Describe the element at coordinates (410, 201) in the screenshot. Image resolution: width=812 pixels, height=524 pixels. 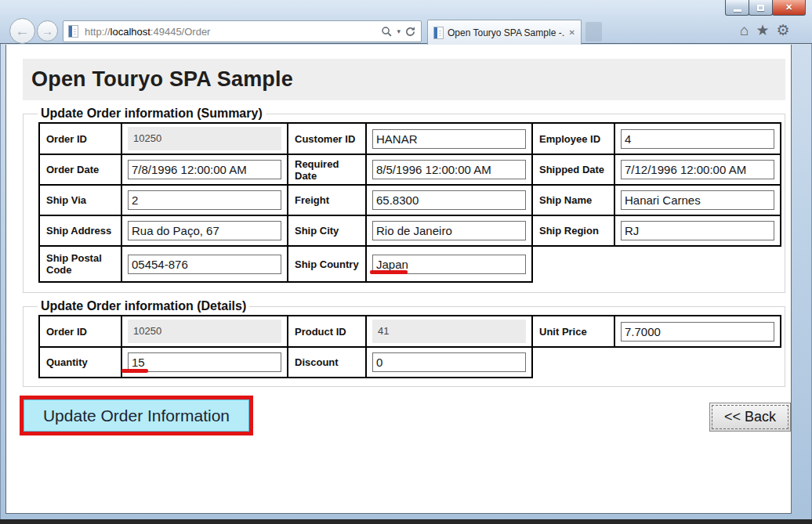
I see `table-row: Ship Via Freight Ship Name` at that location.